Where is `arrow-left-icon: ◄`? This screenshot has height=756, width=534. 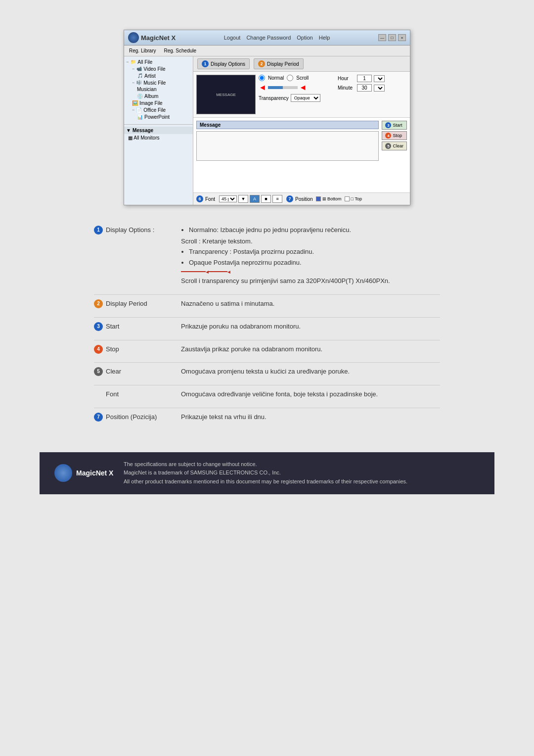 arrow-left-icon: ◄ is located at coordinates (263, 88).